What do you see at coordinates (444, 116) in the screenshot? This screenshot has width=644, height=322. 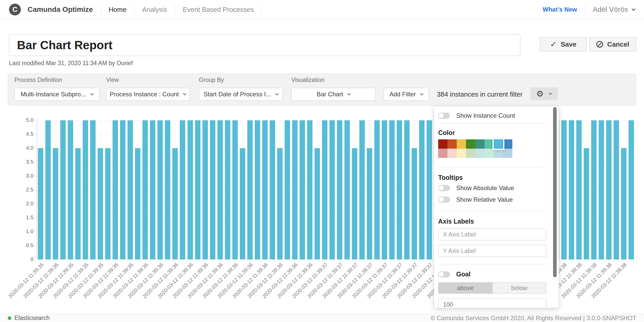 I see `show-instance-count-toggle` at bounding box center [444, 116].